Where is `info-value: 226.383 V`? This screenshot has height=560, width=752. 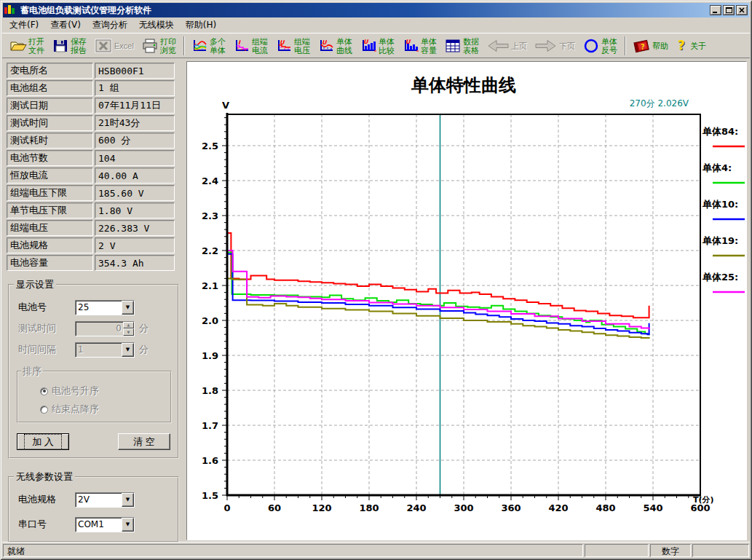
info-value: 226.383 V is located at coordinates (135, 228).